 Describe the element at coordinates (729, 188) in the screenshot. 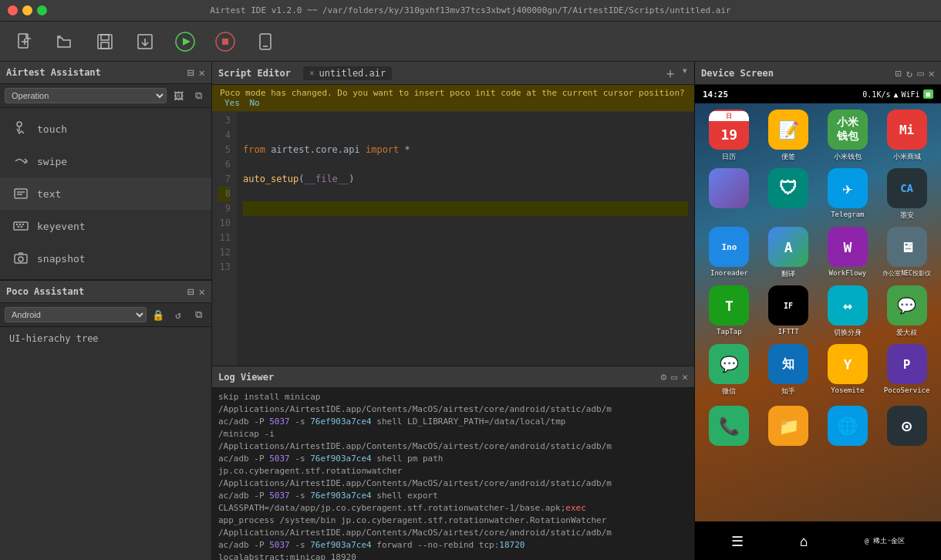

I see `grid-icon` at that location.